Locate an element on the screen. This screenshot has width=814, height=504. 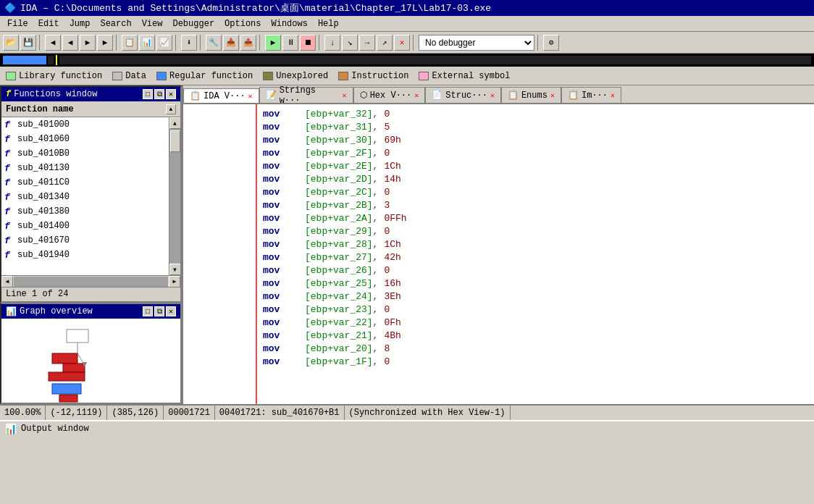
tab-ida-close: ✕ is located at coordinates (251, 96).